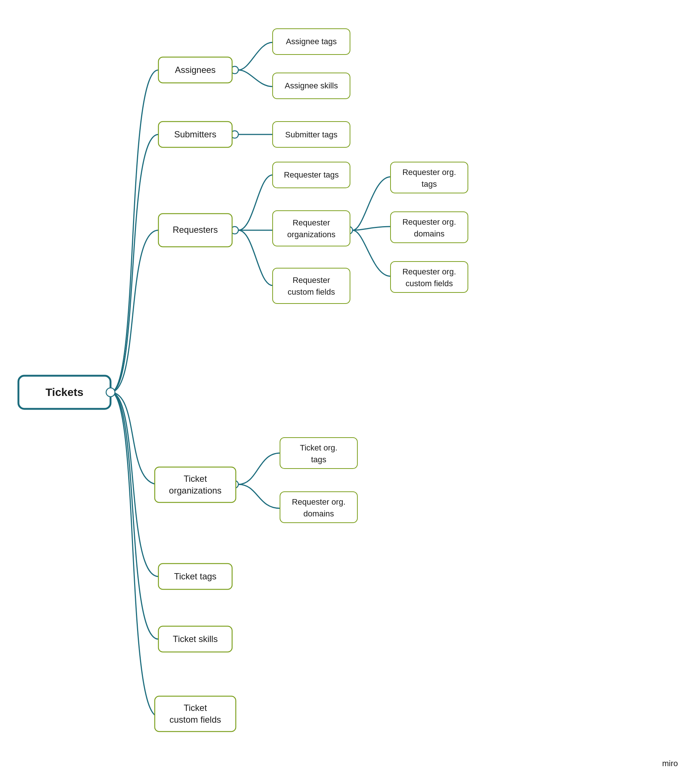 The height and width of the screenshot is (775, 700). I want to click on requester-orgs-label-1: Requester, so click(311, 223).